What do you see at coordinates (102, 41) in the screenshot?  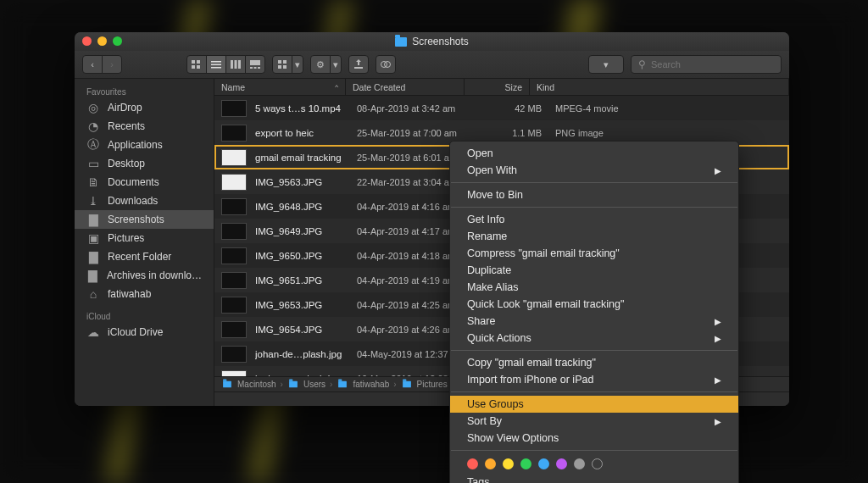 I see `minimize-button` at bounding box center [102, 41].